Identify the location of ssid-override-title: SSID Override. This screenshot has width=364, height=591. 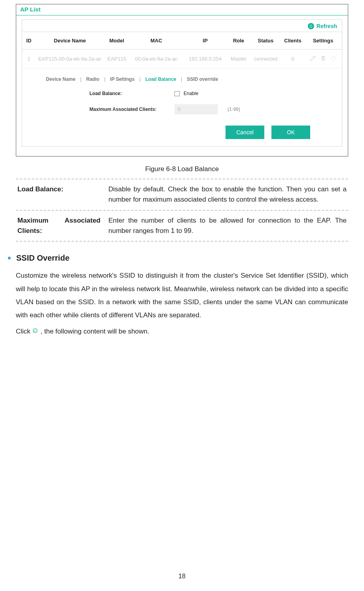
(43, 258).